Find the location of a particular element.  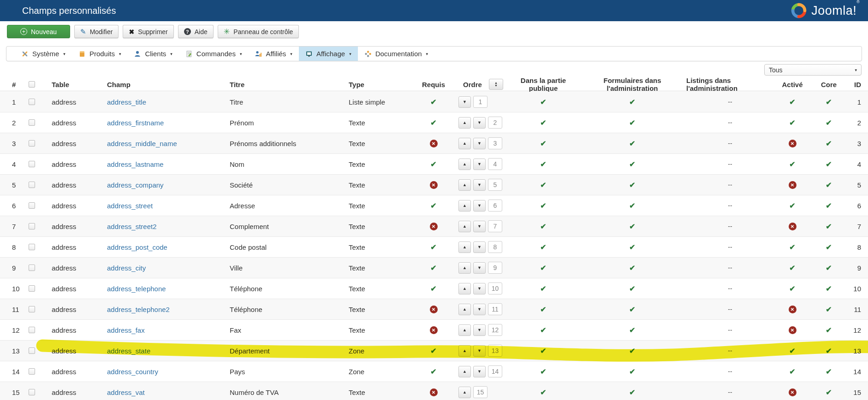

menu-item-commandes: Commandes▾ is located at coordinates (214, 53).